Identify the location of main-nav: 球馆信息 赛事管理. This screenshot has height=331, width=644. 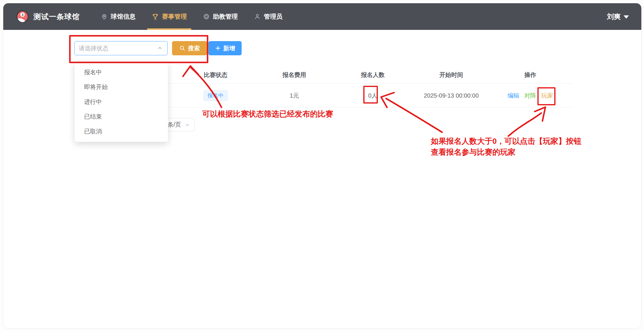
(192, 17).